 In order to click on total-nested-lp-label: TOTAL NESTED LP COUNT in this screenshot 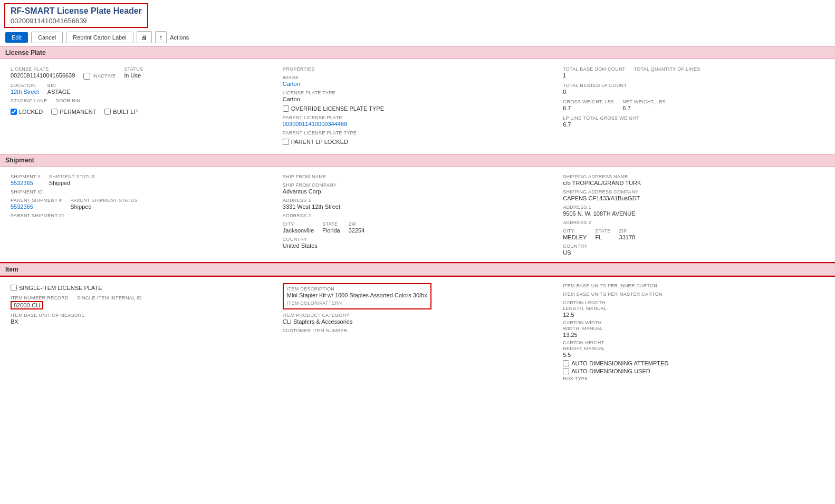, I will do `click(694, 85)`.